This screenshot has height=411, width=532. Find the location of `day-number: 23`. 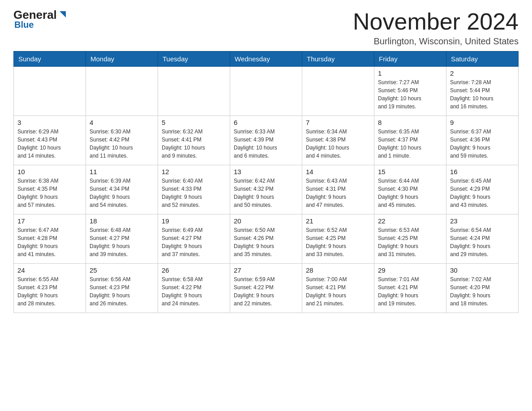

day-number: 23 is located at coordinates (482, 221).